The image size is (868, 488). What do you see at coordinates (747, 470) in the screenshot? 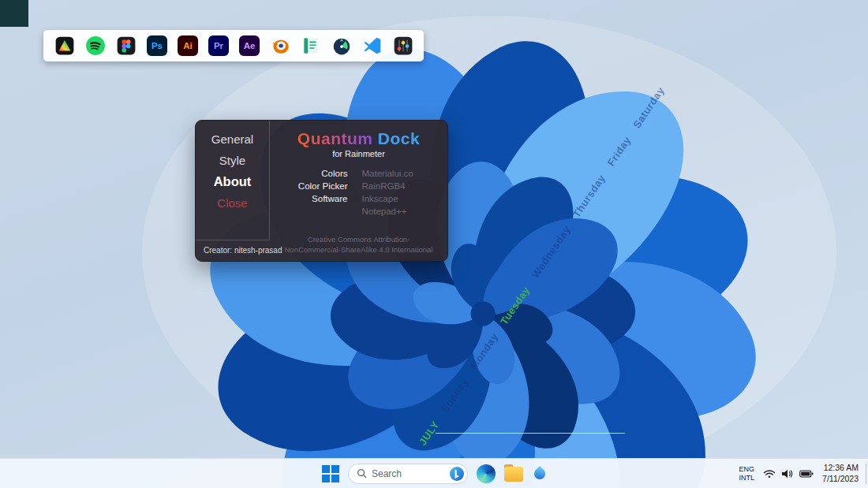
I see `language-line-1: ENG` at bounding box center [747, 470].